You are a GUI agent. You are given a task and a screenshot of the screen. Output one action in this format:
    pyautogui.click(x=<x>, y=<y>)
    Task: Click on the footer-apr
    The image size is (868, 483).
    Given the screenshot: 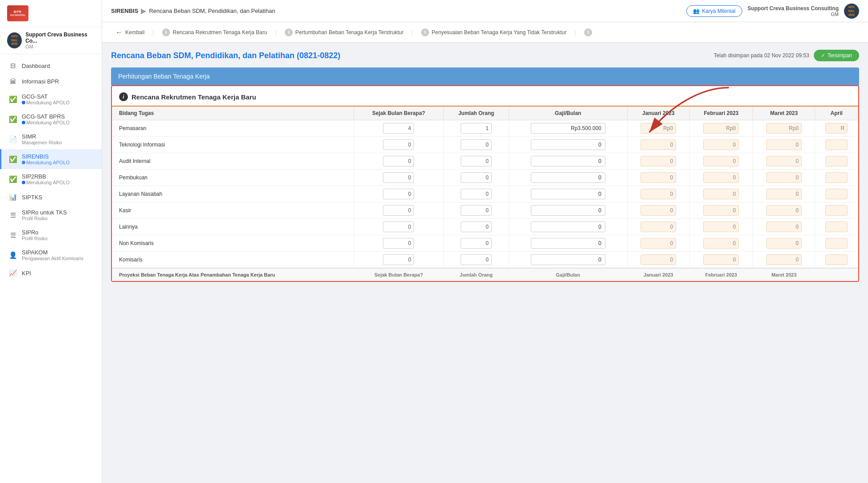 What is the action you would take?
    pyautogui.click(x=837, y=274)
    